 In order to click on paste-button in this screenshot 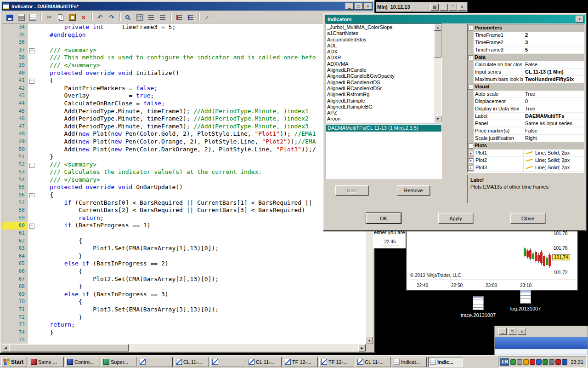, I will do `click(72, 17)`.